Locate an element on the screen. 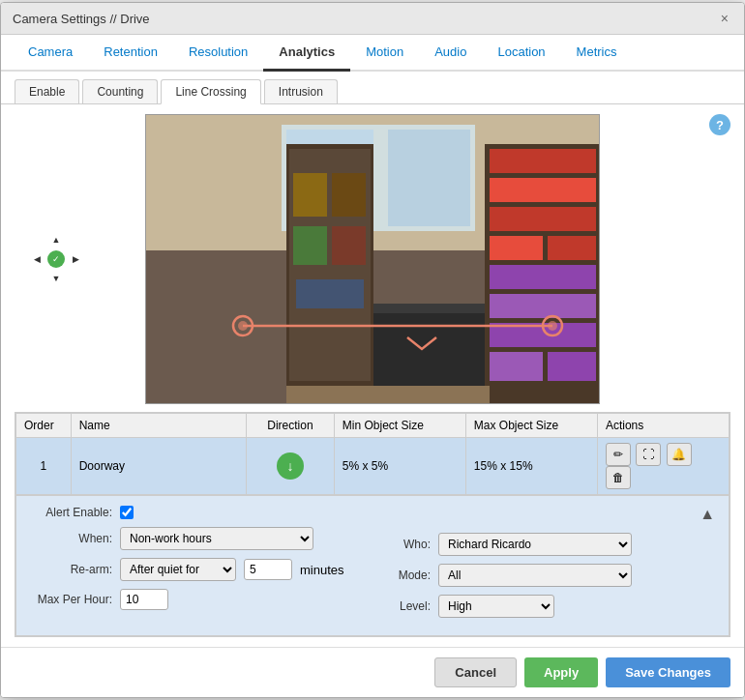  nav-up-icon: ▲ is located at coordinates (56, 240).